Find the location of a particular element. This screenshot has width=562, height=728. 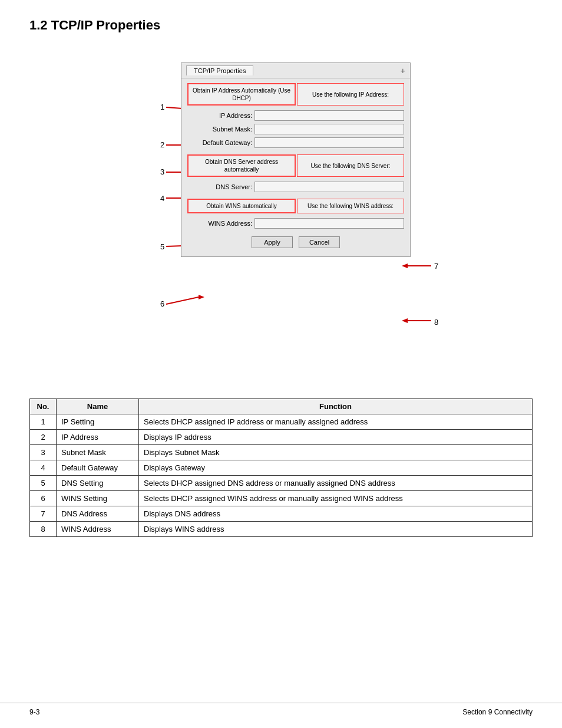

table-cell-1-2: Displays IP address is located at coordinates (336, 437).